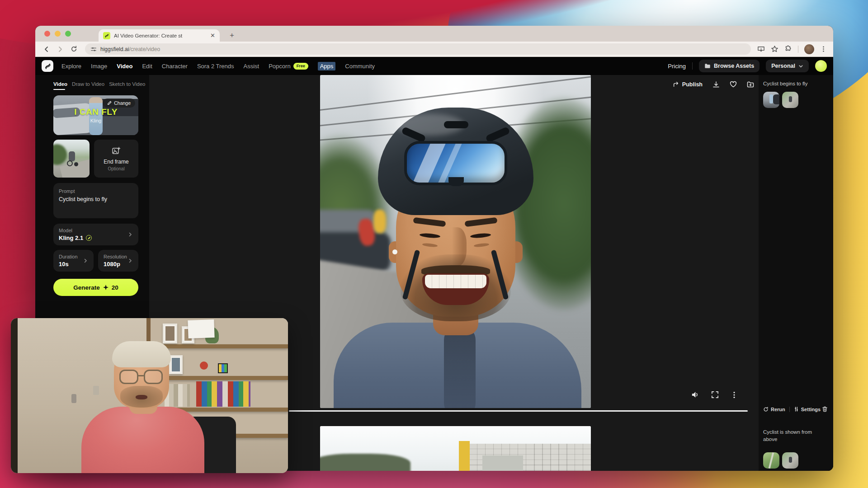 Image resolution: width=868 pixels, height=488 pixels. What do you see at coordinates (96, 191) in the screenshot?
I see `prompt-label: Prompt` at bounding box center [96, 191].